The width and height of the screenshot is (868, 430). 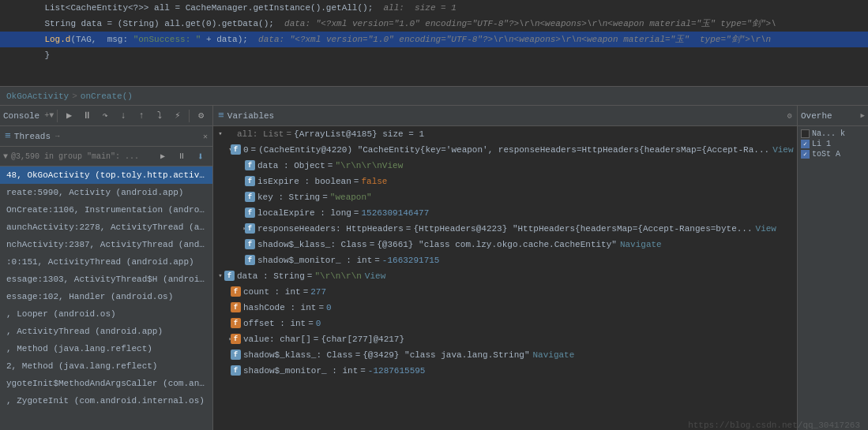 What do you see at coordinates (106, 331) in the screenshot?
I see `thread-item: , ActivityThread (android.app)` at bounding box center [106, 331].